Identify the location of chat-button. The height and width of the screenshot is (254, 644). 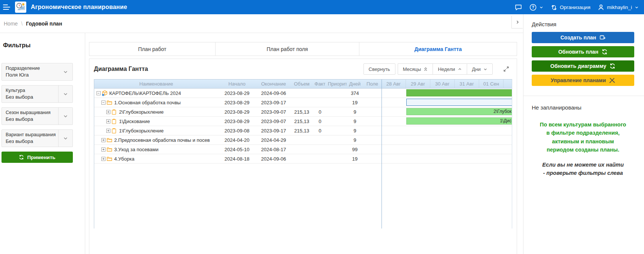
(518, 8).